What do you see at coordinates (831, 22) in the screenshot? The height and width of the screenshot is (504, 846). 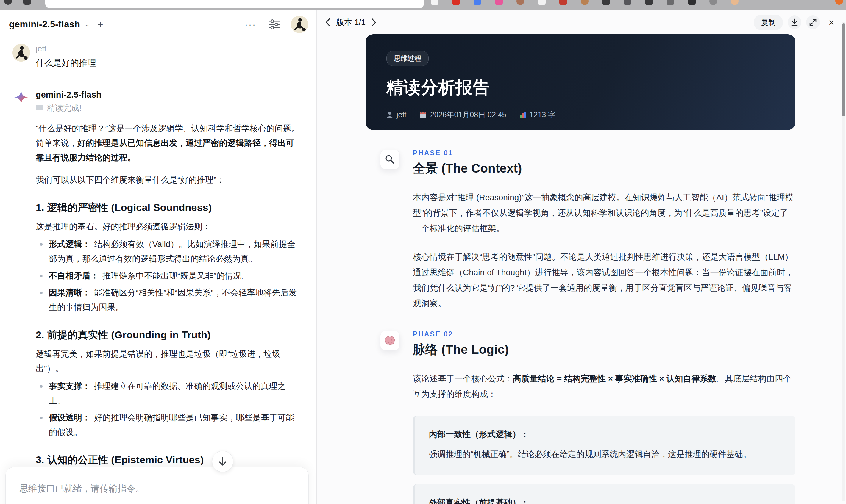 I see `close-icon: ×` at bounding box center [831, 22].